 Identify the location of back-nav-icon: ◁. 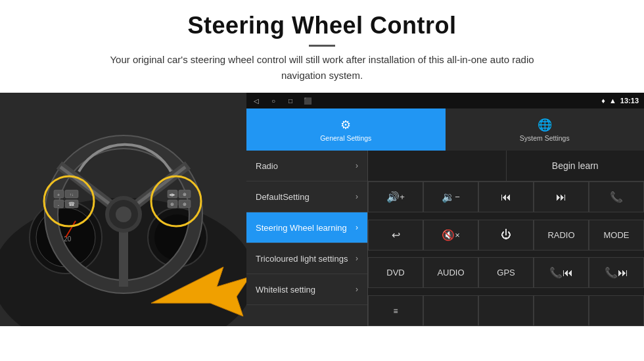
(256, 101).